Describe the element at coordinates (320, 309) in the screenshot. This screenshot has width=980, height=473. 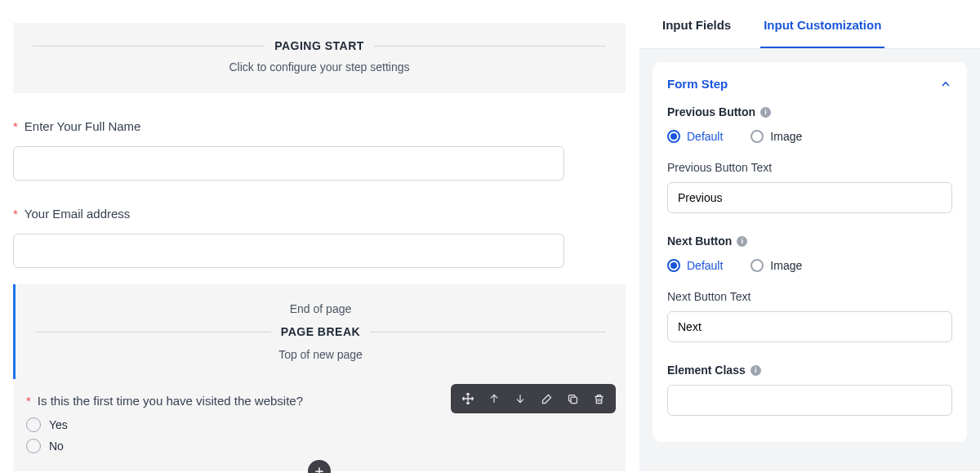
I see `page-break-end-label: End of page` at that location.